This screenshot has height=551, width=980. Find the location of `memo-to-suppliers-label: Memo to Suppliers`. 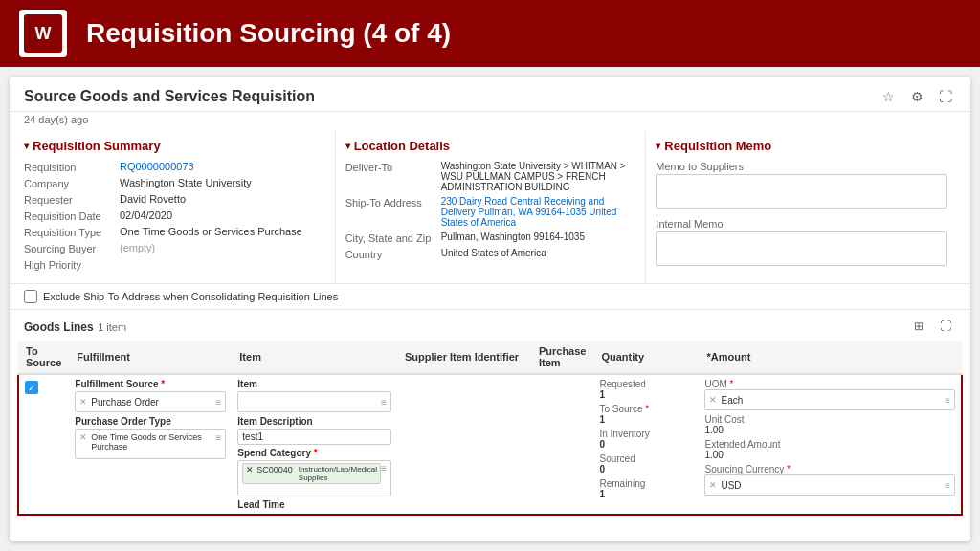

memo-to-suppliers-label: Memo to Suppliers is located at coordinates (801, 166).